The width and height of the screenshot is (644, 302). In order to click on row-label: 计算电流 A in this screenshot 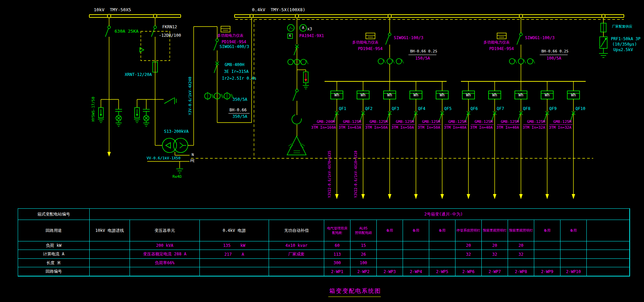, I will do `click(54, 254)`.